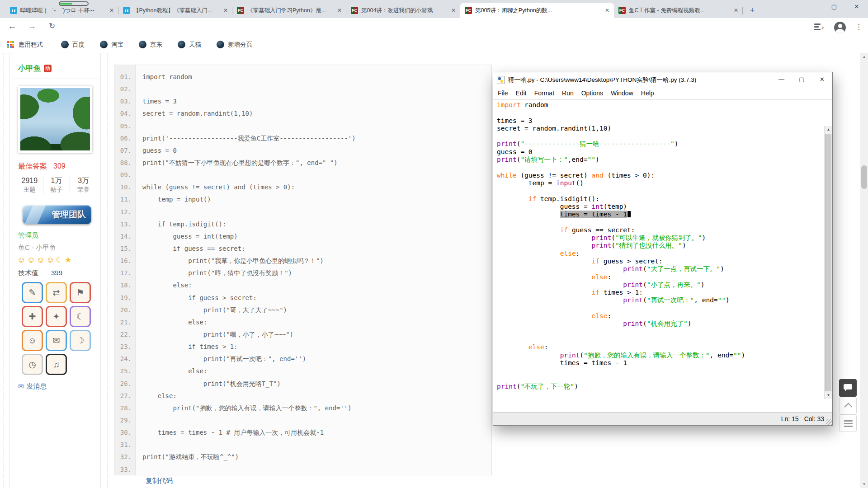 The height and width of the screenshot is (488, 868). I want to click on line-text: print("游戏结束，不玩啦^_^"), so click(191, 457).